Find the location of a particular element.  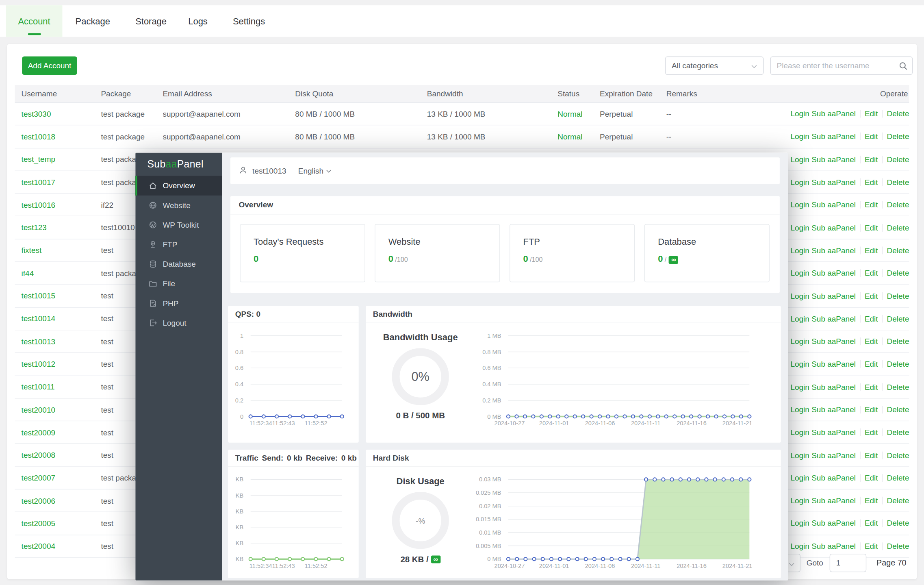

username-link: test123 is located at coordinates (34, 228).